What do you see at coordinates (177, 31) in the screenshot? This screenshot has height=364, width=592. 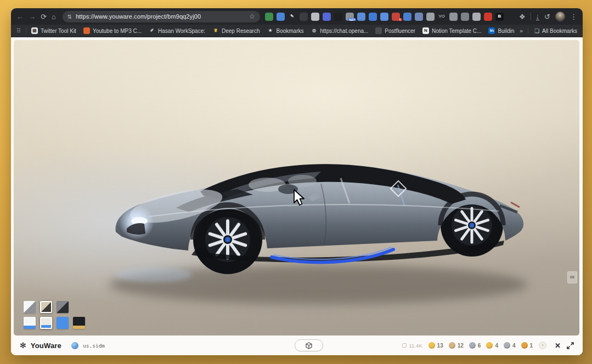 I see `bookmark-item: ✐ Hasan WorkSpace:` at bounding box center [177, 31].